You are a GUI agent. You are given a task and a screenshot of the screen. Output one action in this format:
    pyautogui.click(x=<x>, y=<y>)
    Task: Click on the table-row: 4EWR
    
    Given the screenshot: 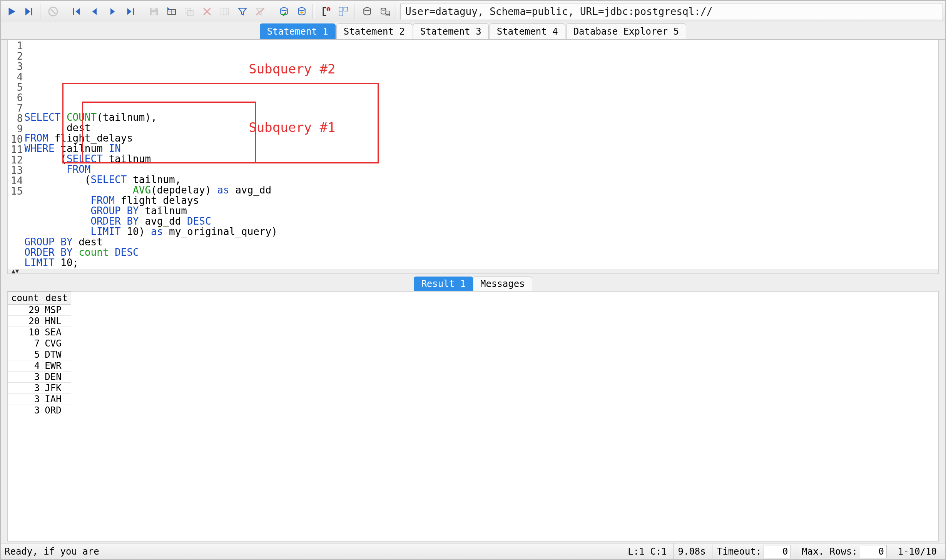 What is the action you would take?
    pyautogui.click(x=40, y=365)
    